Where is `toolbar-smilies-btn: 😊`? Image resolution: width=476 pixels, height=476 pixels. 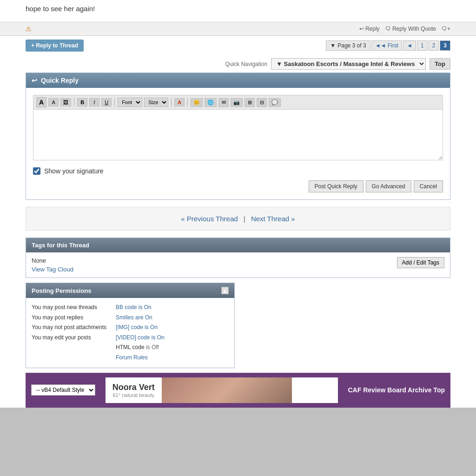 toolbar-smilies-btn: 😊 is located at coordinates (197, 102).